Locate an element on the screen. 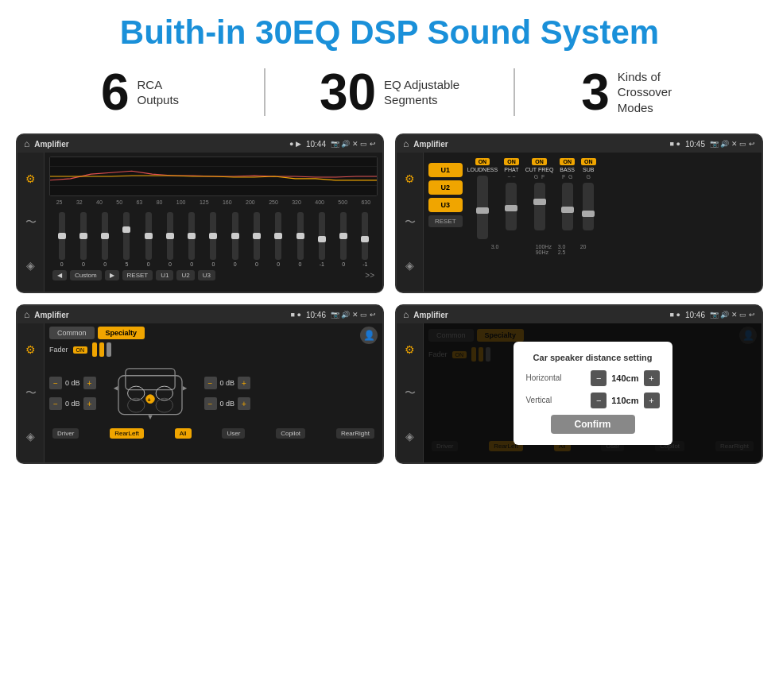  more-icon: >> is located at coordinates (370, 275).